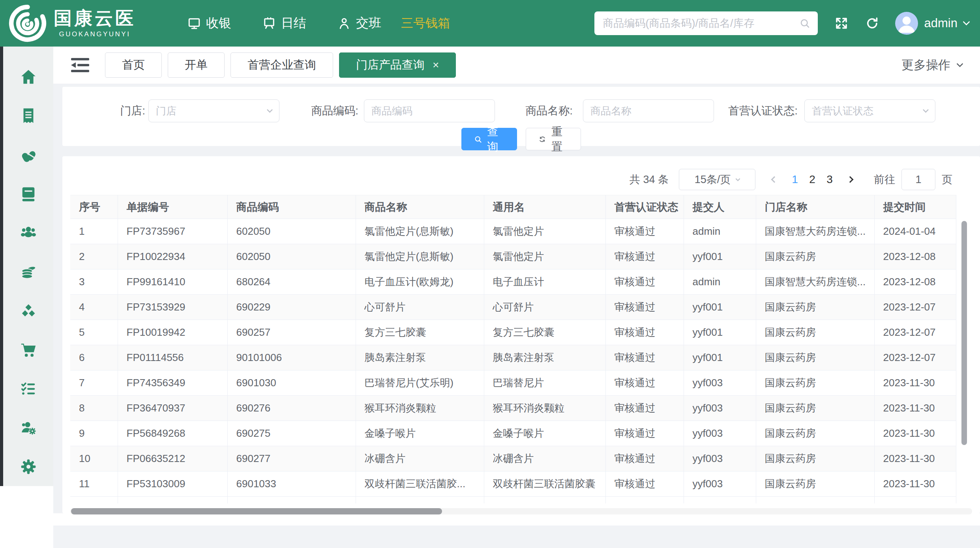 Image resolution: width=980 pixels, height=548 pixels. I want to click on next-page-button, so click(850, 180).